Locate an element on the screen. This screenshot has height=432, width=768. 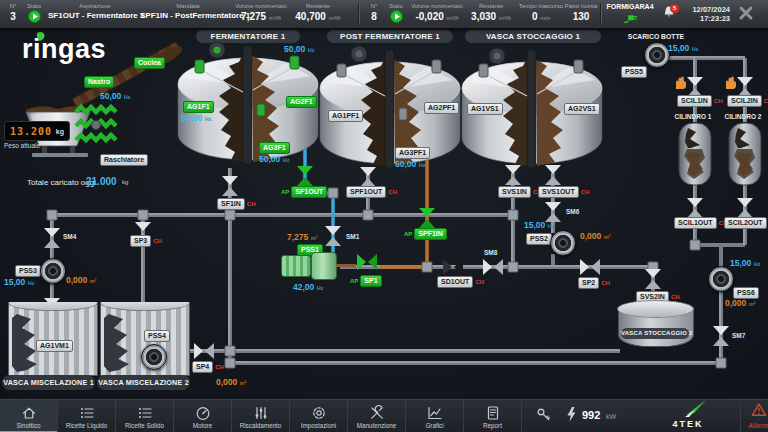
totale-caricato-unit: kg is located at coordinates (125, 182).